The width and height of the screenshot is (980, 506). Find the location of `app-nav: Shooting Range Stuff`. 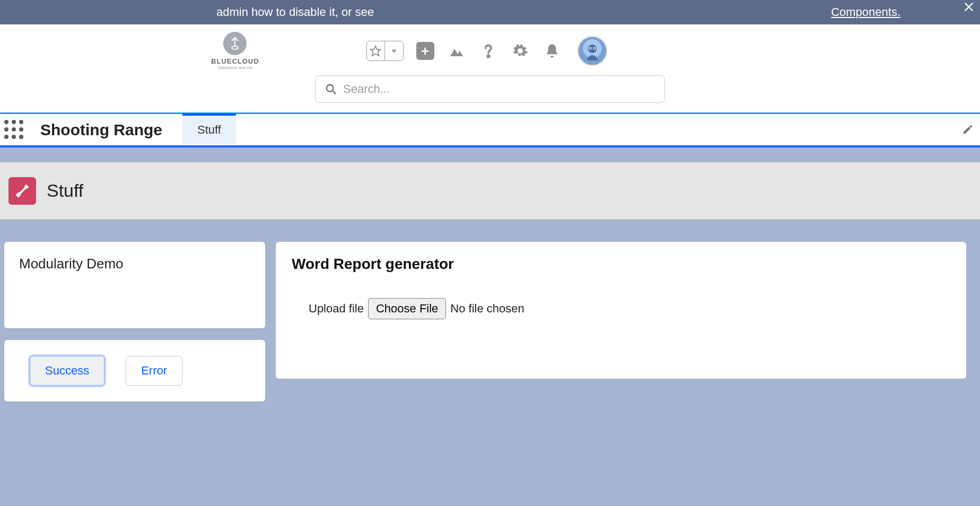

app-nav: Shooting Range Stuff is located at coordinates (490, 130).